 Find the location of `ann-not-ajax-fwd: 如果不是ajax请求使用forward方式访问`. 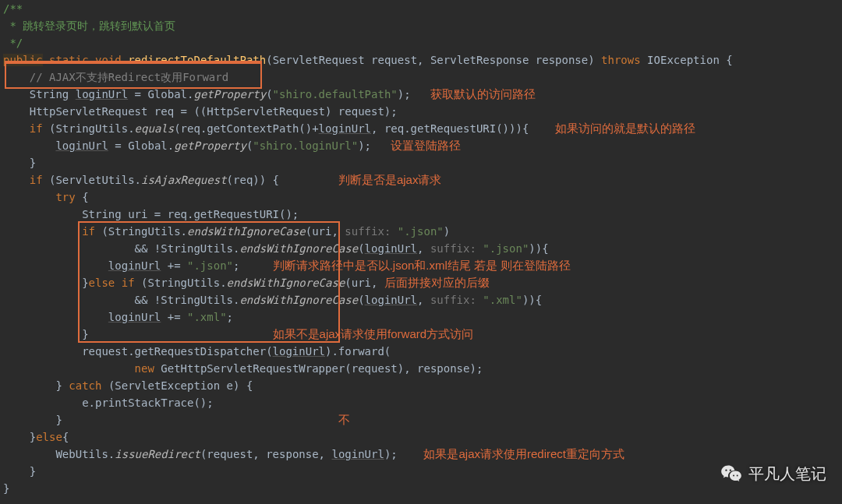

ann-not-ajax-fwd: 如果不是ajax请求使用forward方式访问 is located at coordinates (373, 333).